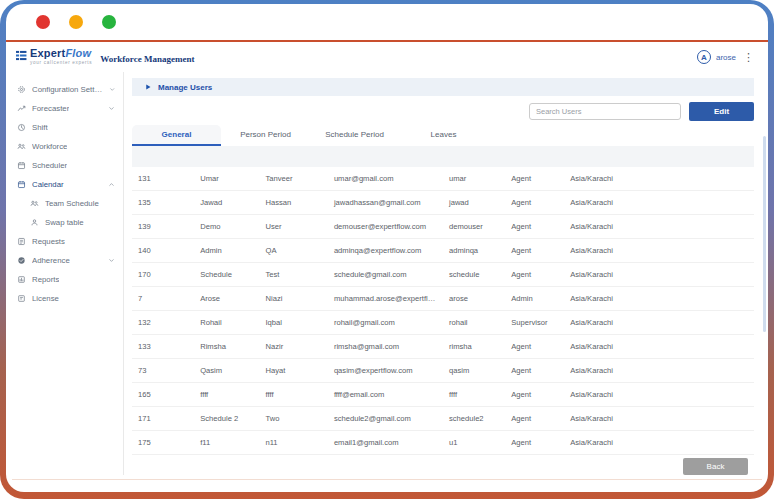 This screenshot has width=774, height=499. I want to click on cell-email: umar@gmail.com, so click(386, 179).